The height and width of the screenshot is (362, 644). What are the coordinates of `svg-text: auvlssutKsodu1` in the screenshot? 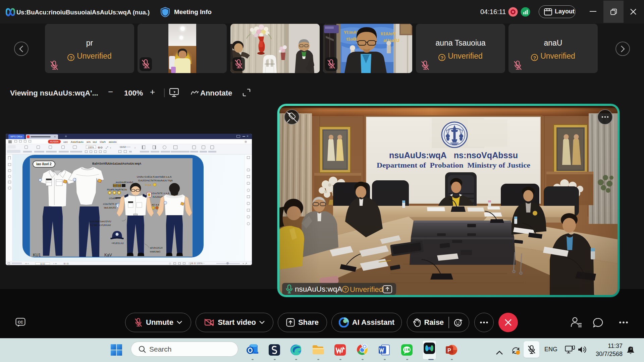 It's located at (125, 182).